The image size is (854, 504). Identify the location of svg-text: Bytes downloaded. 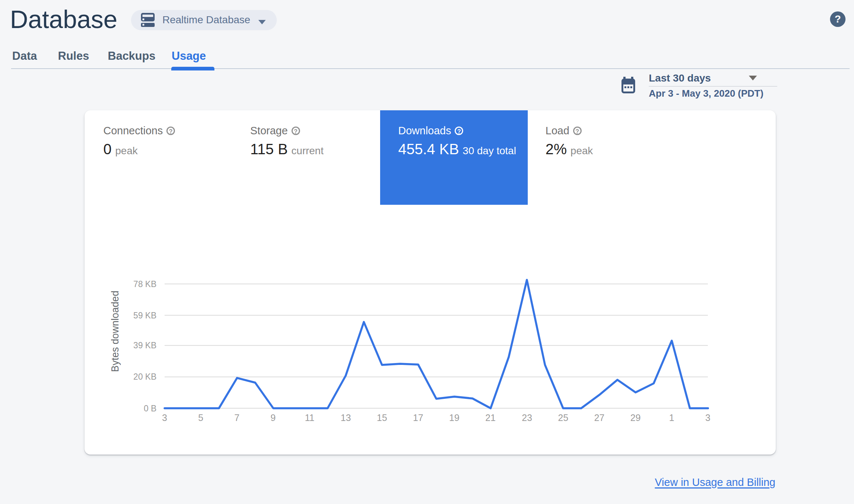
(115, 331).